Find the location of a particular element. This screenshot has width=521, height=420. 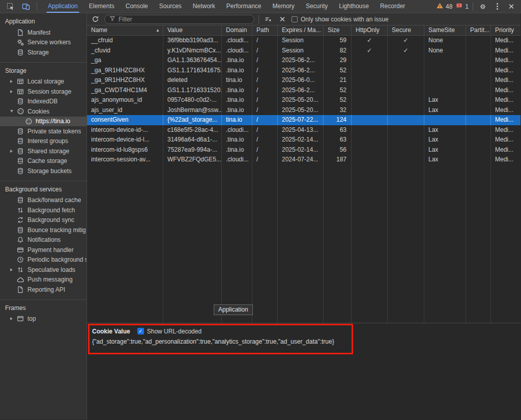

cell-size: 52 is located at coordinates (338, 91).